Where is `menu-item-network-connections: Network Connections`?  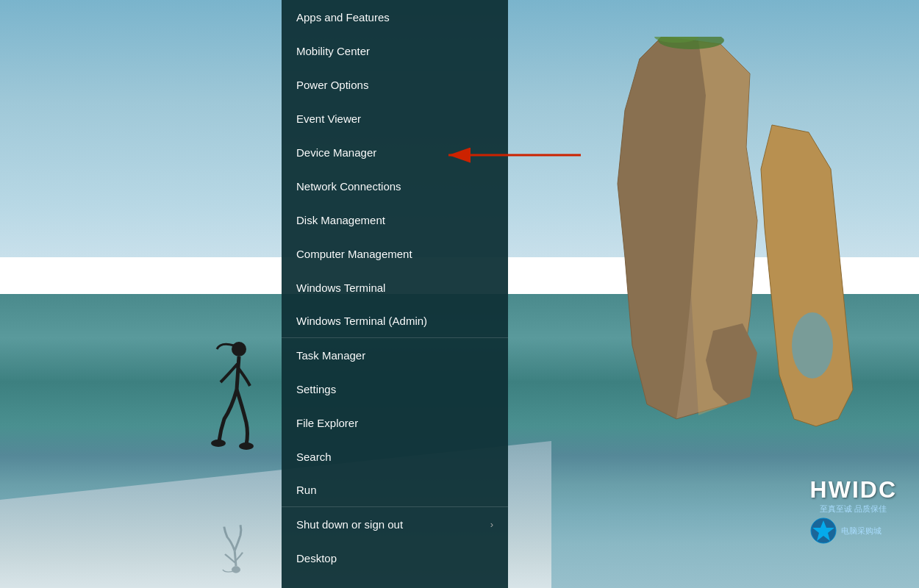 menu-item-network-connections: Network Connections is located at coordinates (395, 186).